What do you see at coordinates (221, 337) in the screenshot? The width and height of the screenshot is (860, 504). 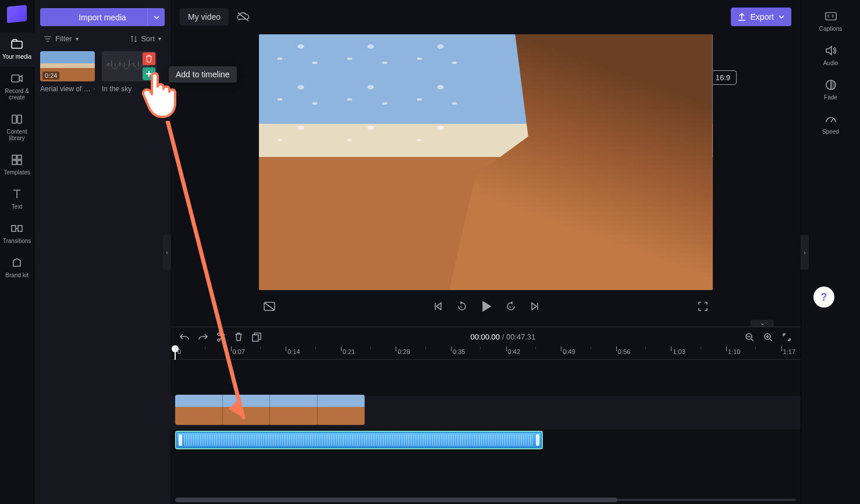 I see `split-button` at bounding box center [221, 337].